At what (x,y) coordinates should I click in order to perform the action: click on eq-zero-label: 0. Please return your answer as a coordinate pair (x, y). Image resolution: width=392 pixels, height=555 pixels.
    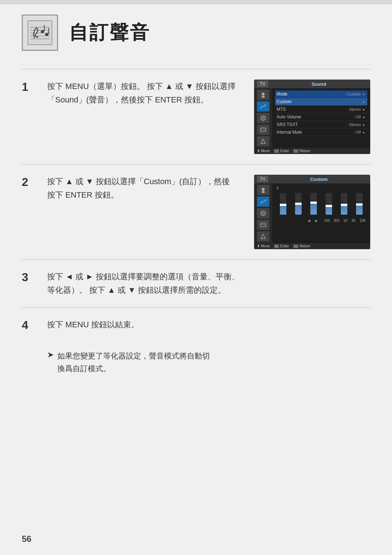
    Looking at the image, I should click on (321, 188).